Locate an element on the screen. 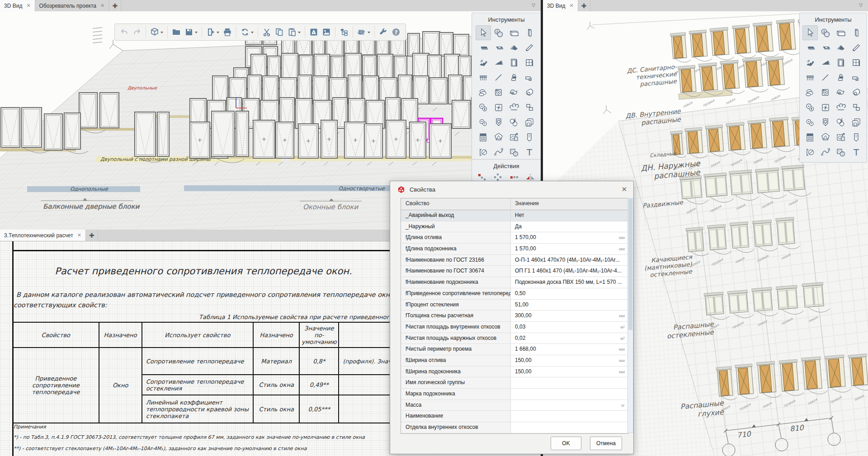 This screenshot has width=868, height=456. property-row: Массакг is located at coordinates (514, 406).